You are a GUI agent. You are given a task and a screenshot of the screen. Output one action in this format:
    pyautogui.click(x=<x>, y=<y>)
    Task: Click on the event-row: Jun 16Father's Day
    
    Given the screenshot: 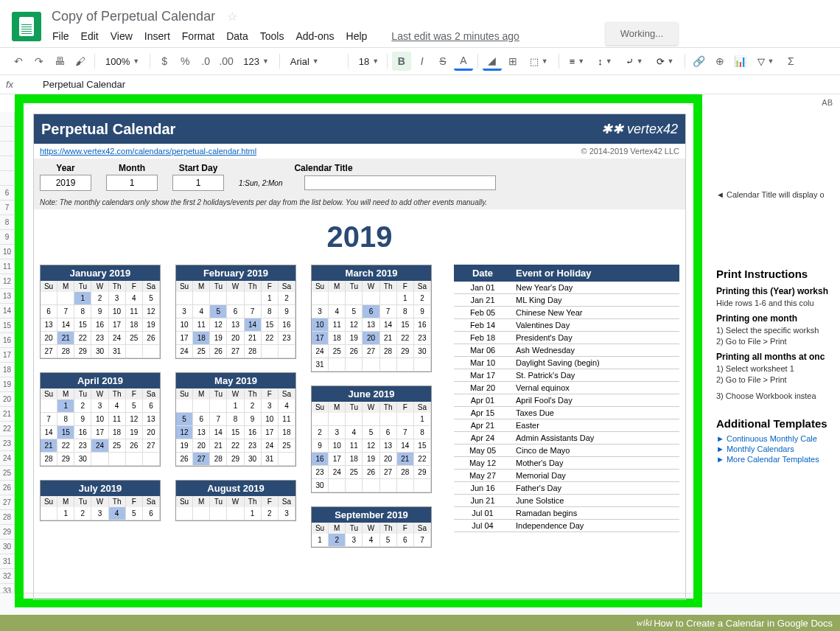 What is the action you would take?
    pyautogui.click(x=567, y=488)
    